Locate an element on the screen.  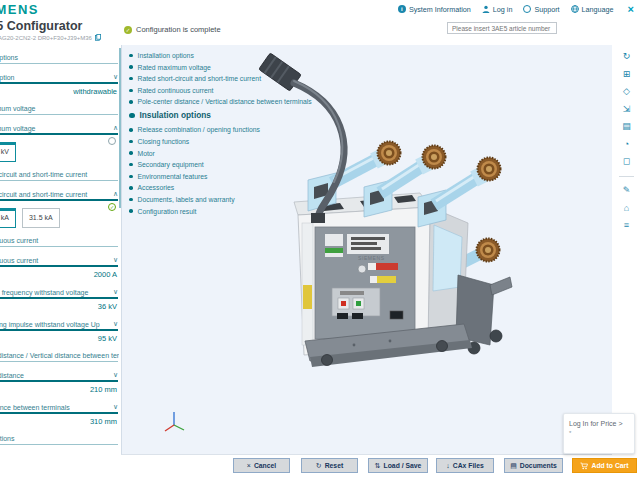
radio-selected-icon: ✓ is located at coordinates (112, 207).